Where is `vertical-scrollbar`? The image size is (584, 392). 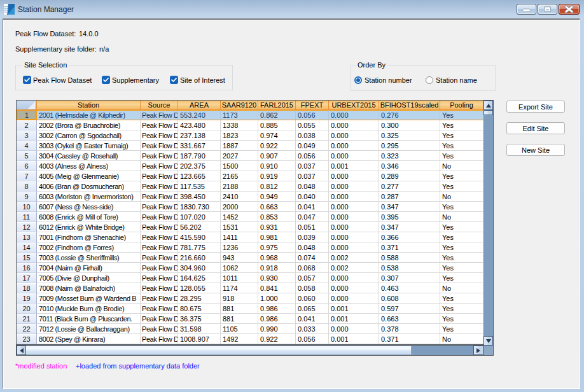
vertical-scrollbar is located at coordinates (489, 223).